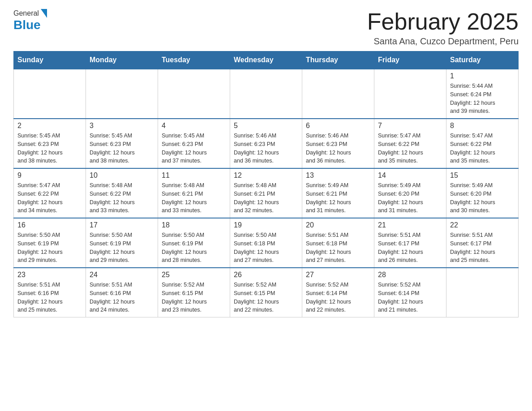  What do you see at coordinates (482, 248) in the screenshot?
I see `day-info: Sunrise: 5:51 AM Sunset: 6:17 PM Dayligh…` at bounding box center [482, 248].